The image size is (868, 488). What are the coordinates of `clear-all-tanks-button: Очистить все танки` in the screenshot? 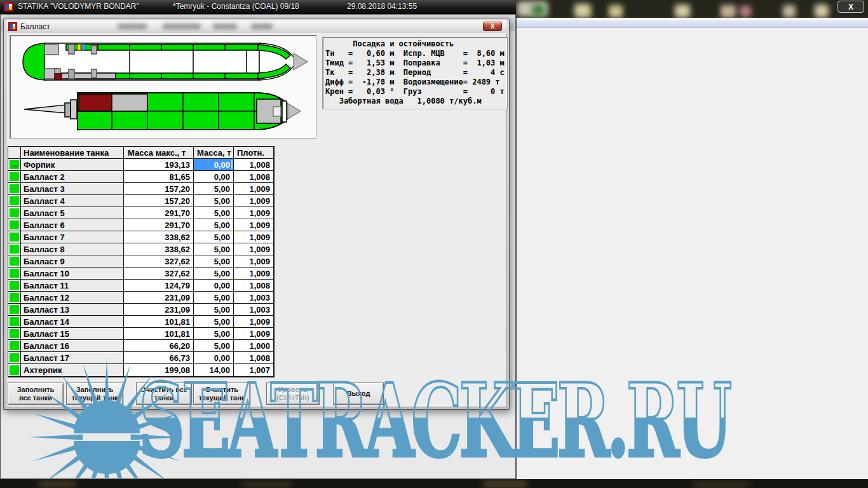 It's located at (164, 394).